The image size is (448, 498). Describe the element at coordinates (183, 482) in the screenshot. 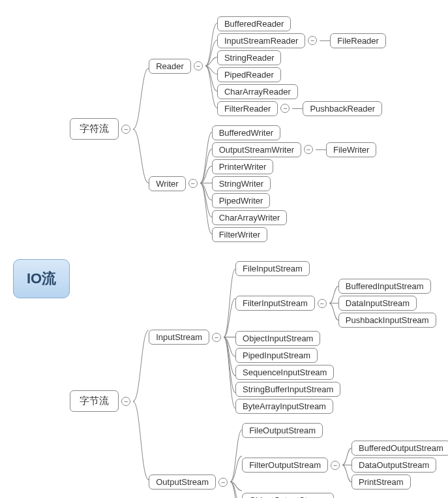

I see `outputstream-node: OutputStream` at that location.